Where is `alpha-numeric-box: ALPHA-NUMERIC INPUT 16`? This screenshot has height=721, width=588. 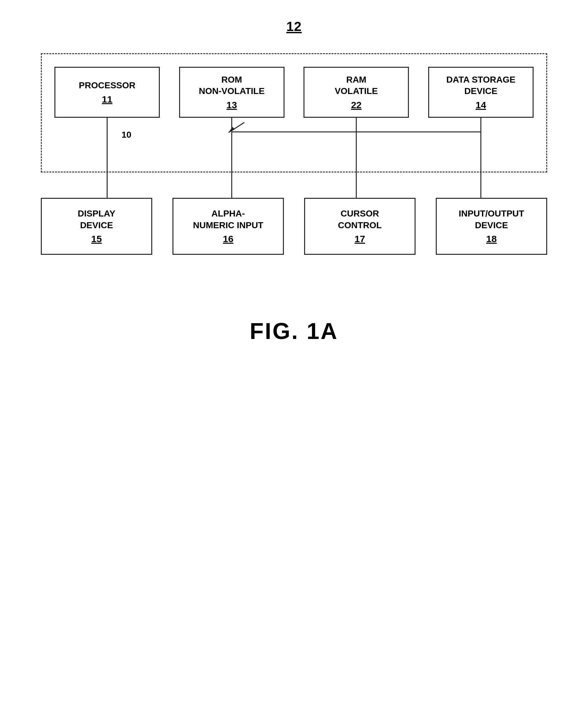
alpha-numeric-box: ALPHA-NUMERIC INPUT 16 is located at coordinates (228, 226).